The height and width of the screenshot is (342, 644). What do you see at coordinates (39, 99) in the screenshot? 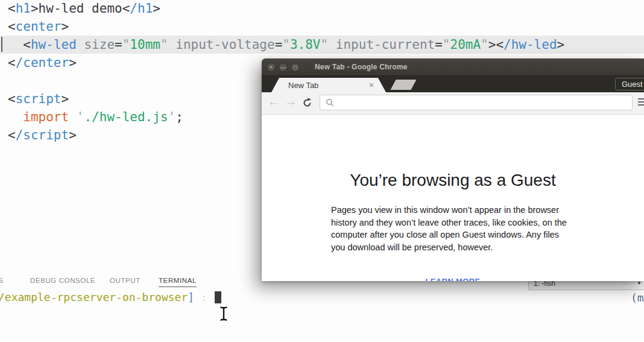
I see `code-token: script` at bounding box center [39, 99].